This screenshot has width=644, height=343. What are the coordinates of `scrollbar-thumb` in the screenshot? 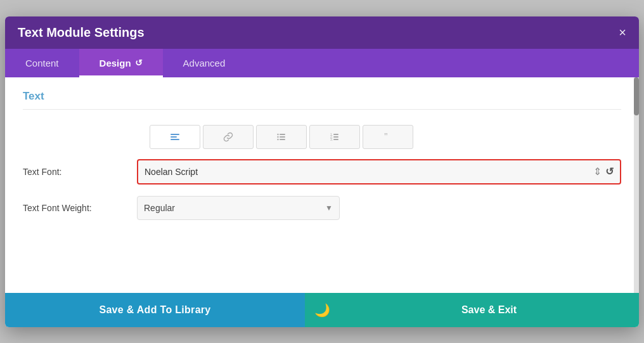 It's located at (636, 96).